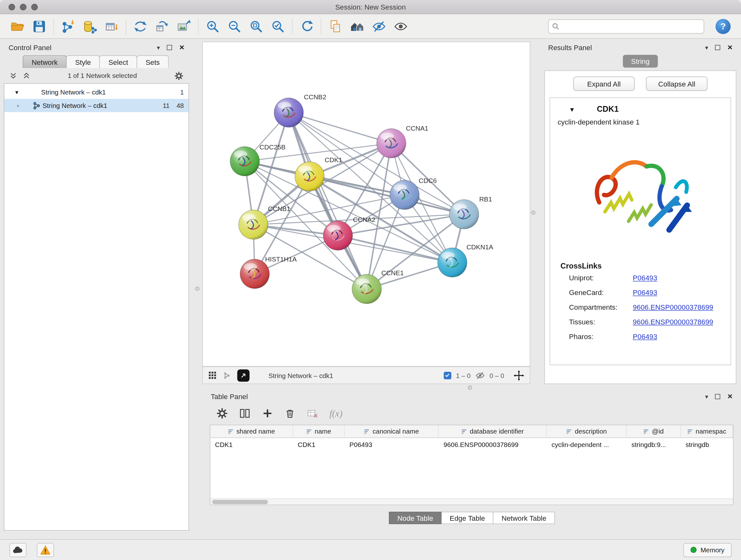  What do you see at coordinates (392, 444) in the screenshot?
I see `table-cell: P06493` at bounding box center [392, 444].